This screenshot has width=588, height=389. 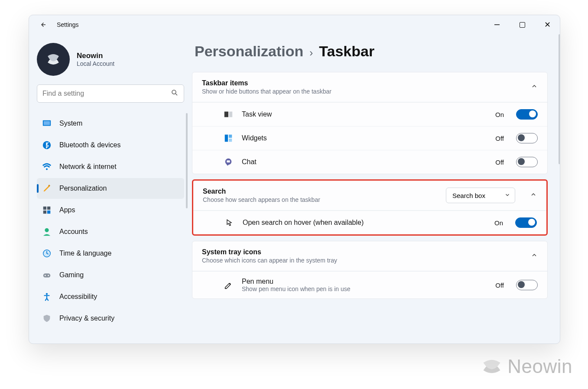 I want to click on sidebar-item-personalization: Personalization, so click(x=110, y=188).